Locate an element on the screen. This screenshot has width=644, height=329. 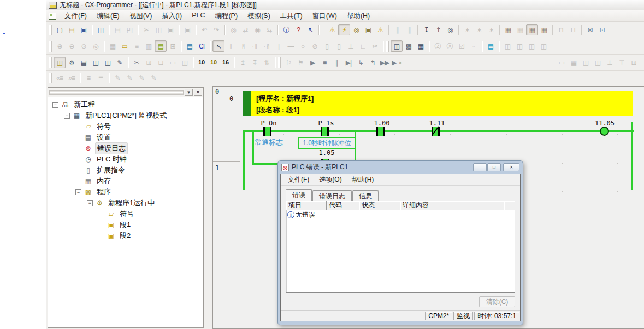
dialog-title-bar: ⊗ PLC 错误 - 新PLC1 —□✕ is located at coordinates (400, 167).